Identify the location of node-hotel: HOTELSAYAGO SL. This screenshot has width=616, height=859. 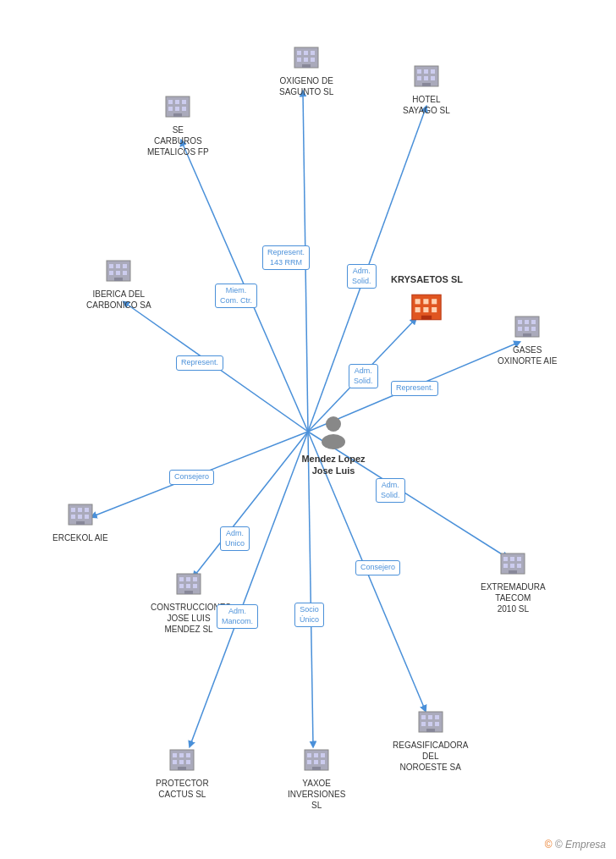
(426, 88).